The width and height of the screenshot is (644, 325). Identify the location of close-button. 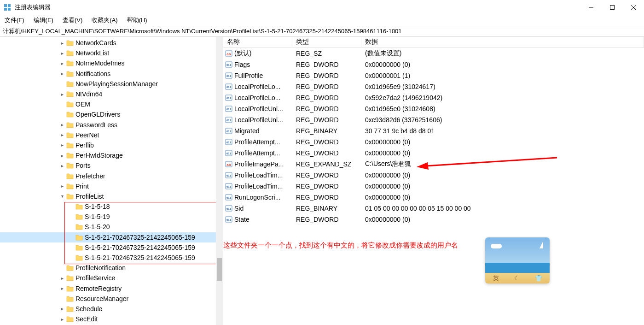
(633, 7).